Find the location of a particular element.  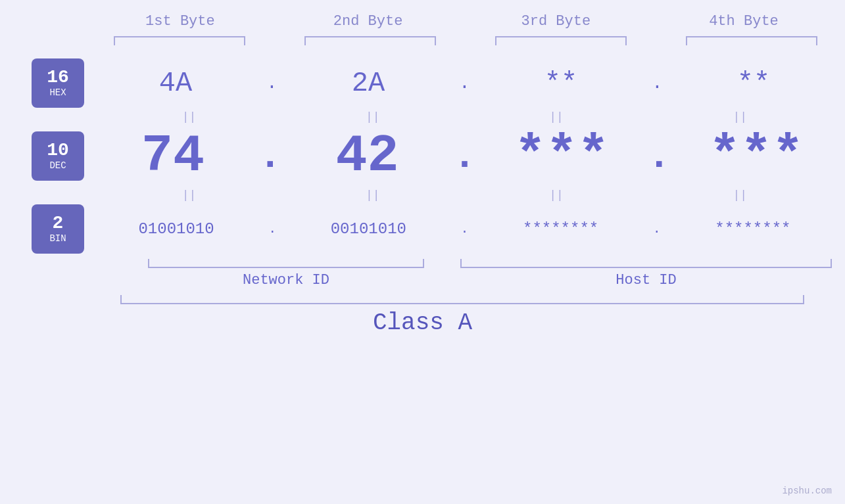

hex-dot2: . is located at coordinates (464, 83).